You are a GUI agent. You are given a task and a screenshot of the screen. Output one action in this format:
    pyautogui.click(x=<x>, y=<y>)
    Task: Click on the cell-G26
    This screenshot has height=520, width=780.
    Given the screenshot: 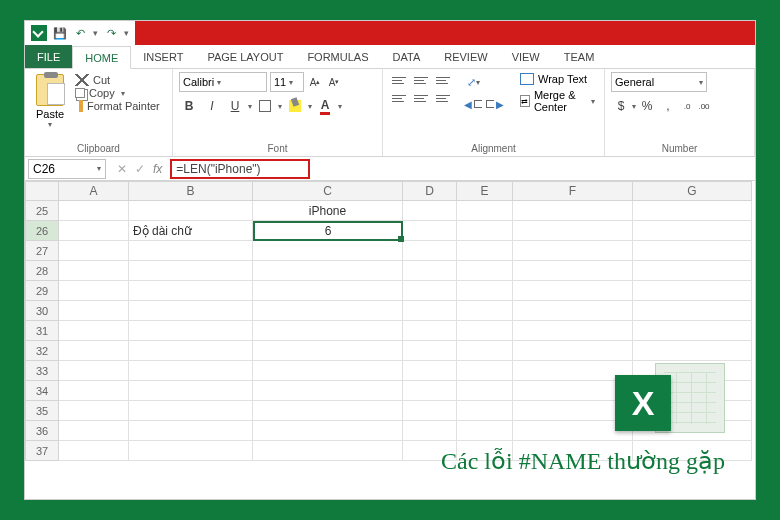 What is the action you would take?
    pyautogui.click(x=692, y=231)
    